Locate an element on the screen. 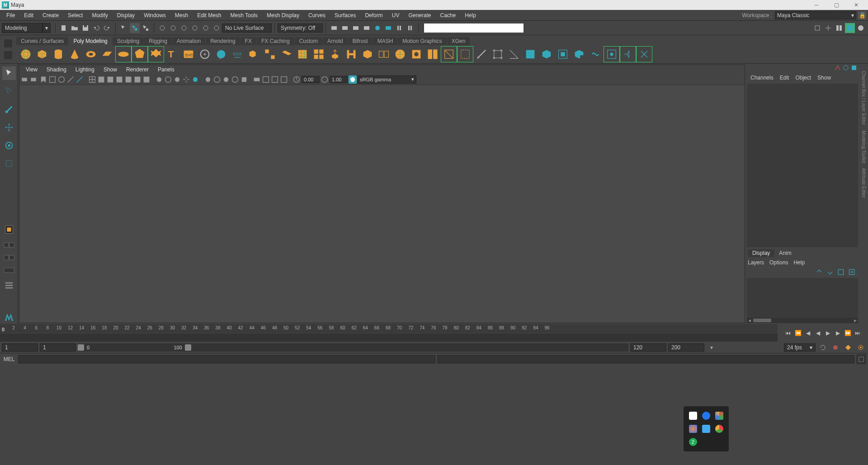  menu-curves: Curves is located at coordinates (317, 15).